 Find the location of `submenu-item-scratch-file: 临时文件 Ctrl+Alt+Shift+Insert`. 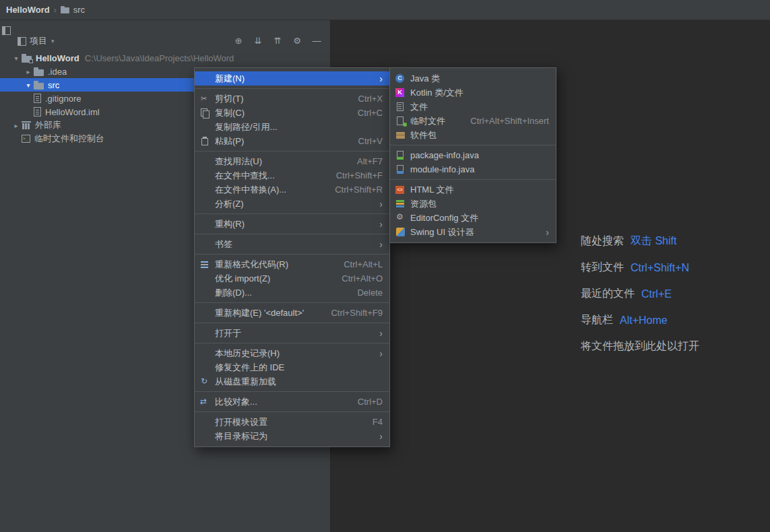

submenu-item-scratch-file: 临时文件 Ctrl+Alt+Shift+Insert is located at coordinates (473, 121).